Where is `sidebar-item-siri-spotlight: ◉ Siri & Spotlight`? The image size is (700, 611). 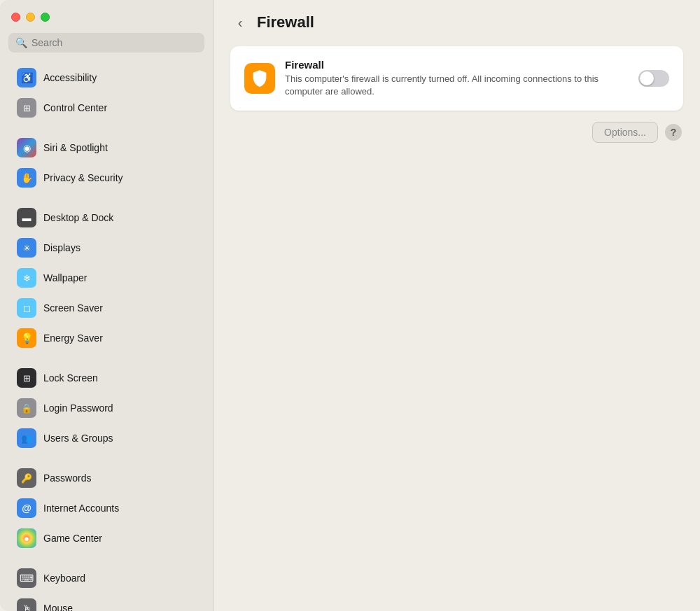 sidebar-item-siri-spotlight: ◉ Siri & Spotlight is located at coordinates (106, 148).